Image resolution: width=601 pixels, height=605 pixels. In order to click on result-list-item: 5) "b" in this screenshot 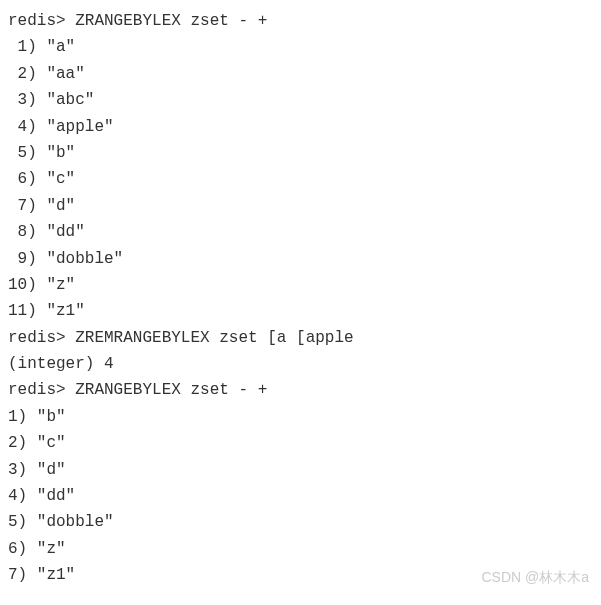, I will do `click(300, 153)`.